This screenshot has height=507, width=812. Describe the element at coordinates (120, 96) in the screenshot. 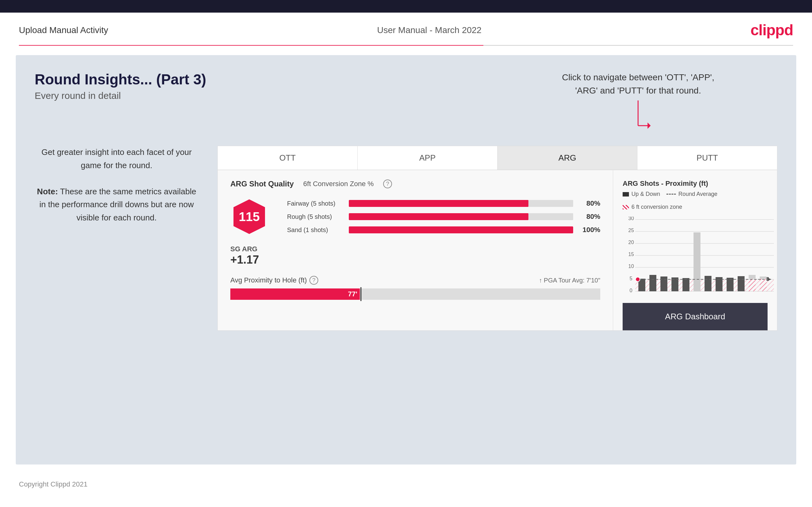

I see `page-subtitle: Every round in detail` at that location.